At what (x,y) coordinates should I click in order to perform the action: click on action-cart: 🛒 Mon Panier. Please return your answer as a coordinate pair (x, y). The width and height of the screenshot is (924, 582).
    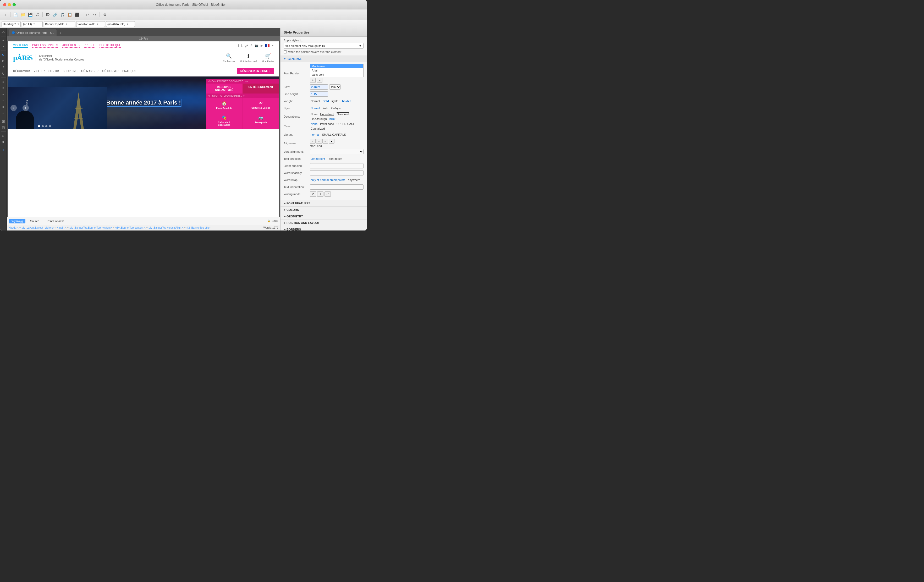
    Looking at the image, I should click on (268, 58).